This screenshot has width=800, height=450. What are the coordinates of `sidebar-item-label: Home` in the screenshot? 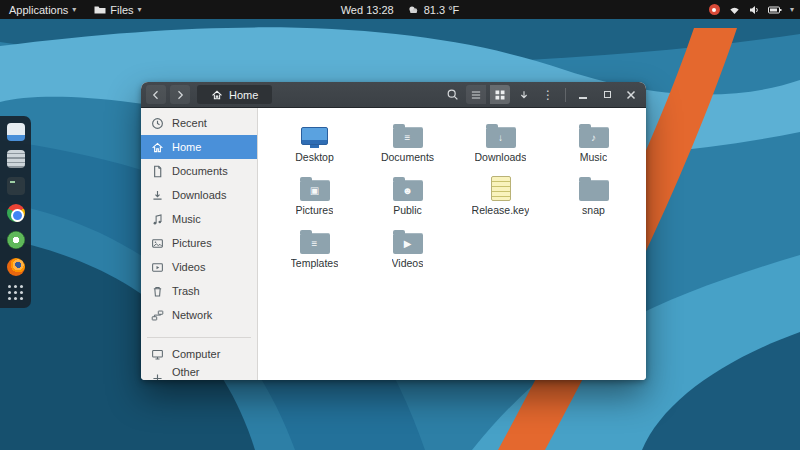 It's located at (186, 147).